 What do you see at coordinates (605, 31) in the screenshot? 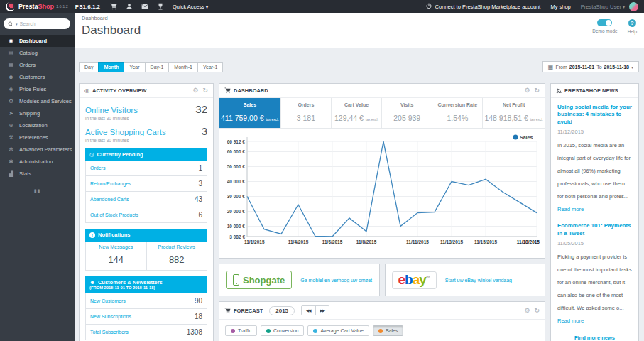
I see `demo-mode-label: Demo mode` at bounding box center [605, 31].